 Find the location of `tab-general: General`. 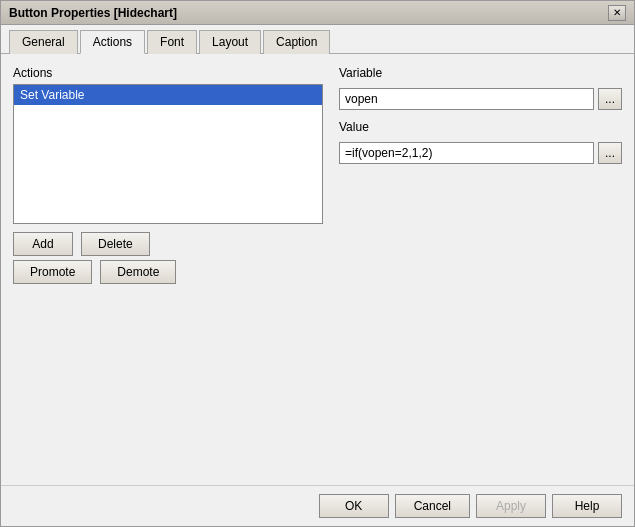

tab-general: General is located at coordinates (44, 42).